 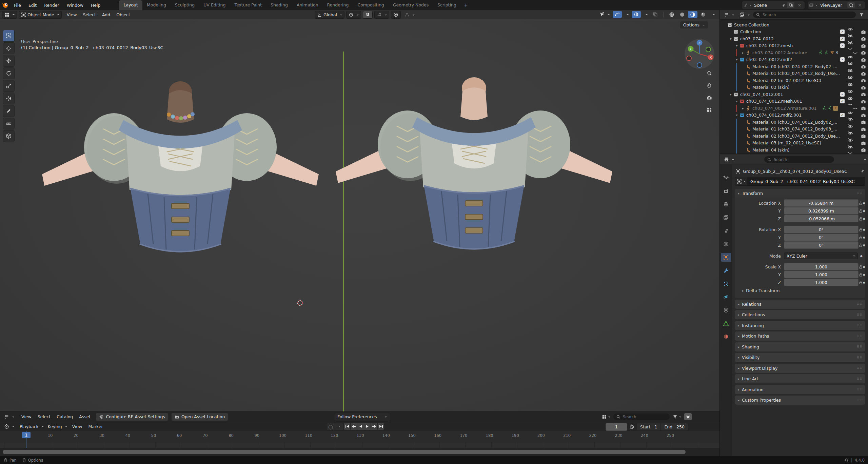 I want to click on row-label: ch03_074_0012.mesh.001, so click(x=793, y=101).